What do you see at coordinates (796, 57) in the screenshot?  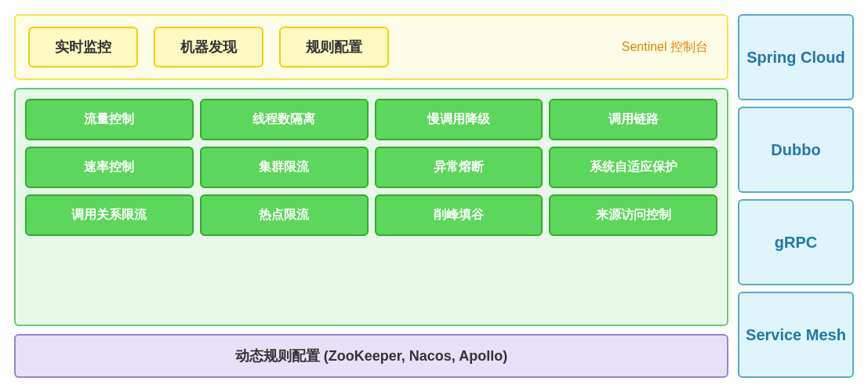 I see `sidebar-spring-cloud: Spring Cloud` at bounding box center [796, 57].